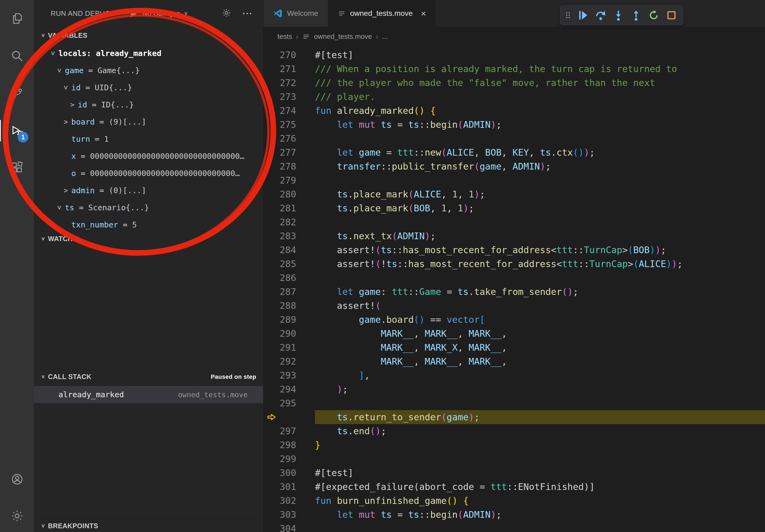  What do you see at coordinates (289, 222) in the screenshot?
I see `line-number: 282` at bounding box center [289, 222].